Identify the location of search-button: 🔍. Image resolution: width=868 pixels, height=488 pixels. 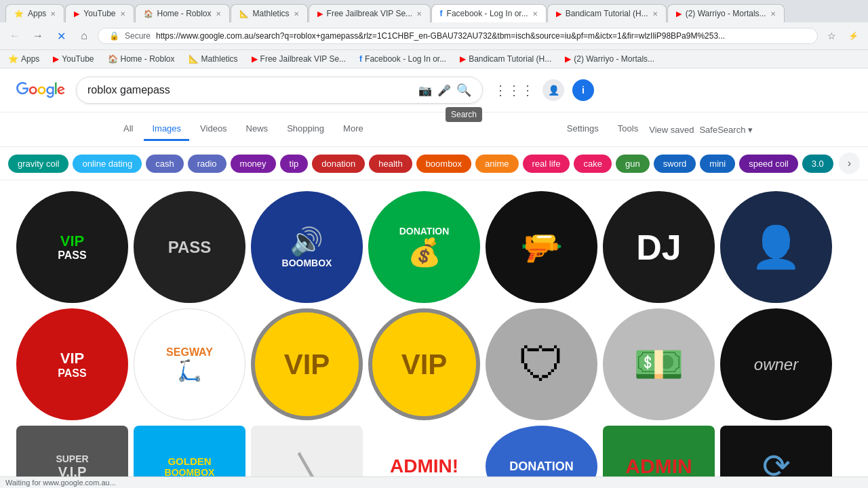
(464, 90).